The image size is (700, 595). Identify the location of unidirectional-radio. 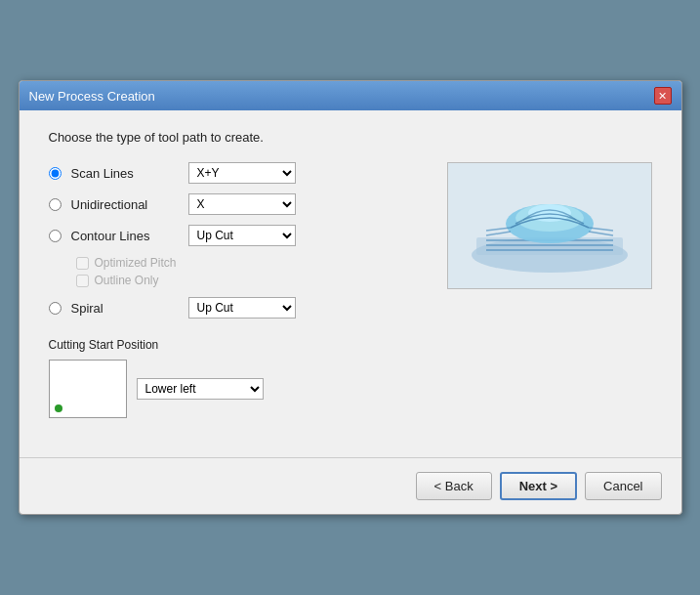
(55, 205).